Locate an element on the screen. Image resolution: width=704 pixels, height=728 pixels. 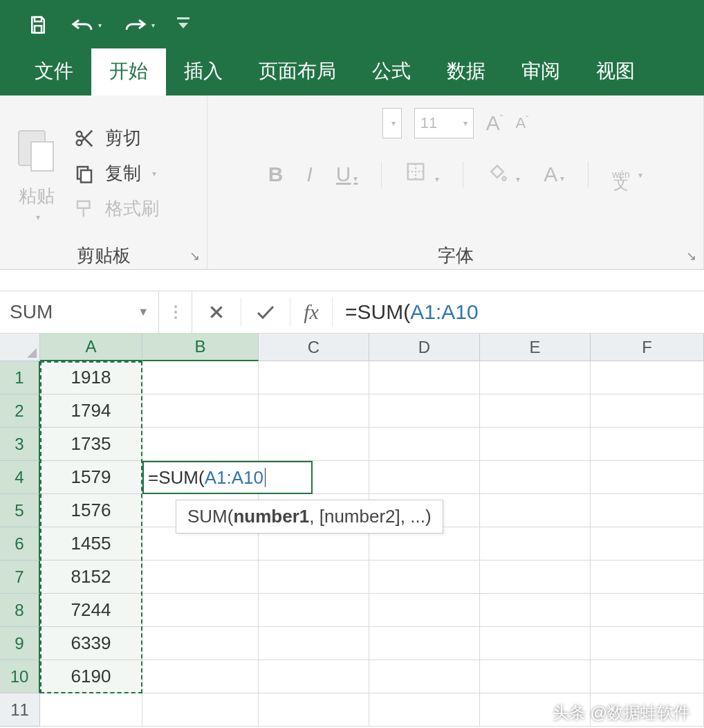
borders-button: ▾ is located at coordinates (422, 174).